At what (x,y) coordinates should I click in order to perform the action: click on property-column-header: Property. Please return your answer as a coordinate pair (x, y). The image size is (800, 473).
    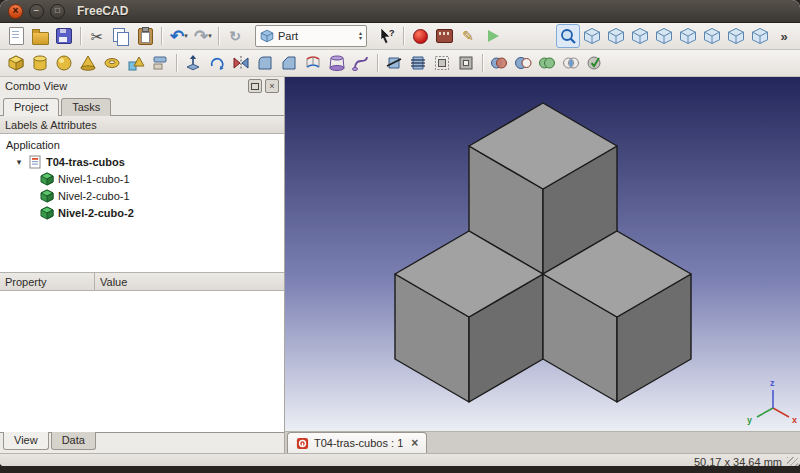
    Looking at the image, I should click on (48, 282).